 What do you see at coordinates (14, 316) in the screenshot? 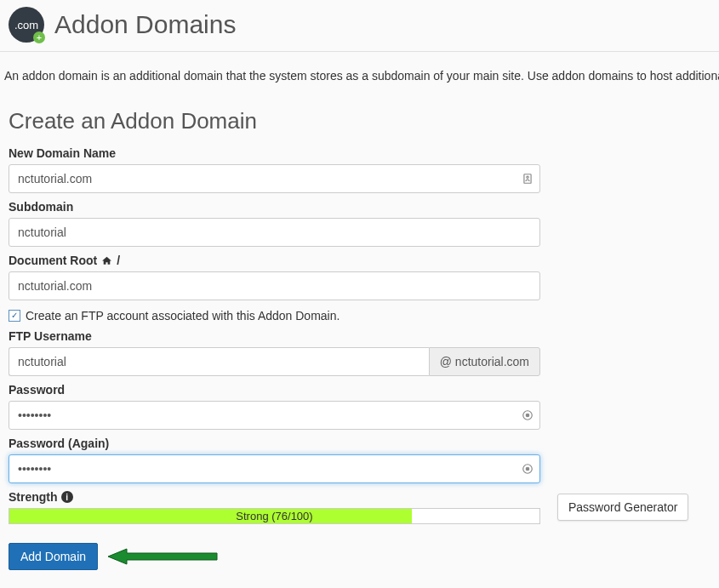
I see `create-ftp-checkbox: ✓` at bounding box center [14, 316].